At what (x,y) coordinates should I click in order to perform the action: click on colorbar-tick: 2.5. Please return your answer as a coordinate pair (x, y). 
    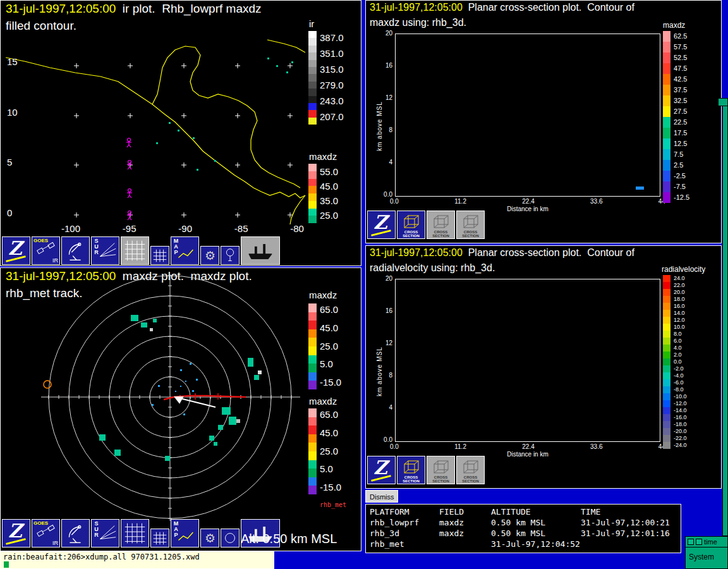
    Looking at the image, I should click on (679, 166).